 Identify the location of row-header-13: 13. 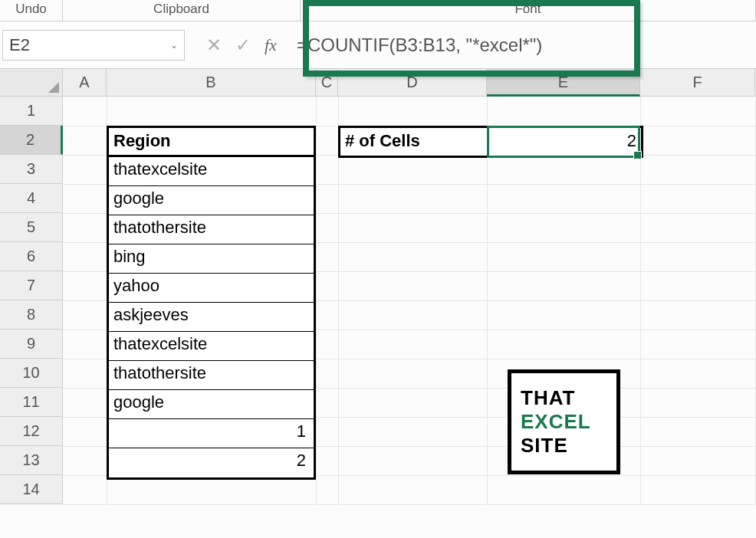
(31, 461).